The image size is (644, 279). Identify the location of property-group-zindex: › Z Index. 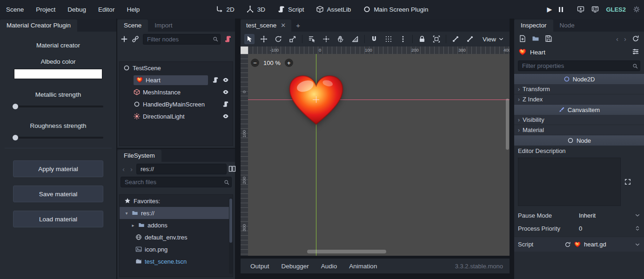
(579, 100).